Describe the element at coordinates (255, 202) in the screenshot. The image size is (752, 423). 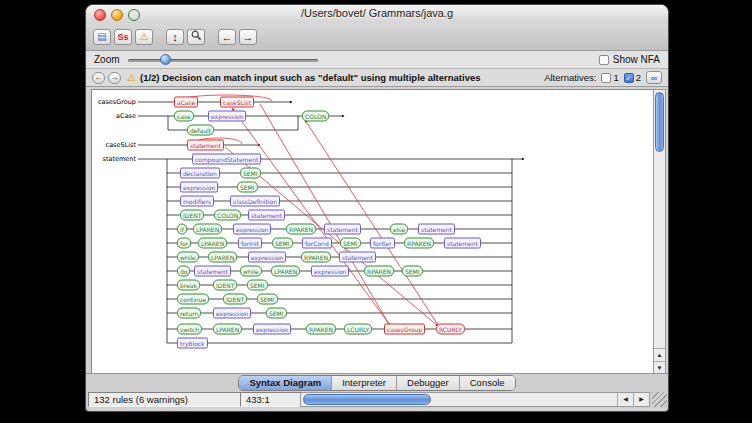
I see `diagram-node-classDefinition: classDefinition` at that location.